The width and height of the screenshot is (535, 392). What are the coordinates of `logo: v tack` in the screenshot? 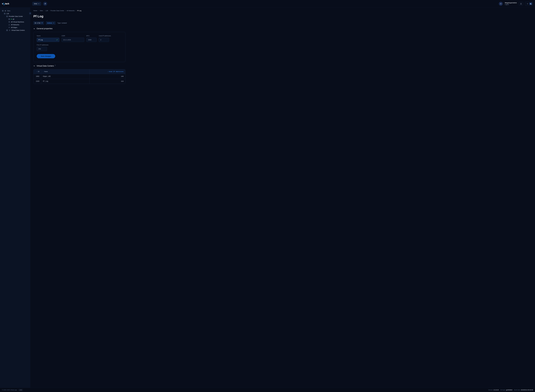 It's located at (16, 4).